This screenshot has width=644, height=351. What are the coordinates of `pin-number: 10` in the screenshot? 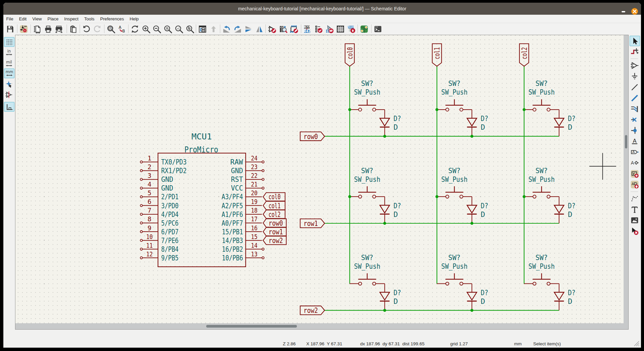 It's located at (150, 237).